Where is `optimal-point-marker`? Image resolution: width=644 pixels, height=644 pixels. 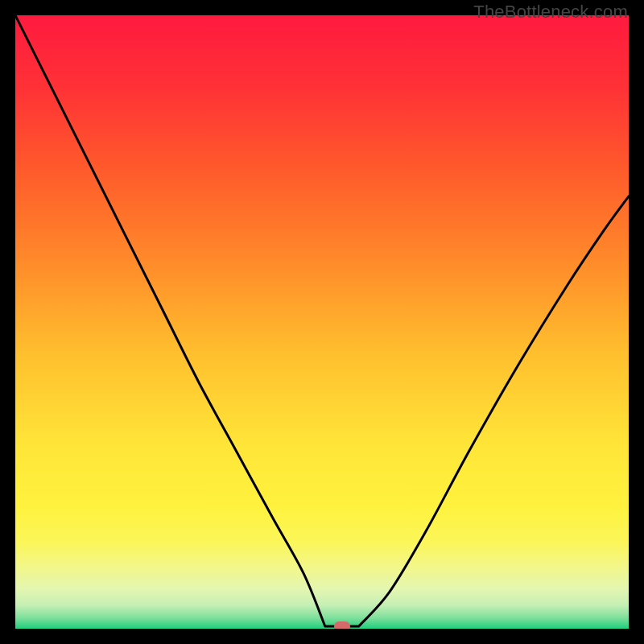 optimal-point-marker is located at coordinates (342, 625).